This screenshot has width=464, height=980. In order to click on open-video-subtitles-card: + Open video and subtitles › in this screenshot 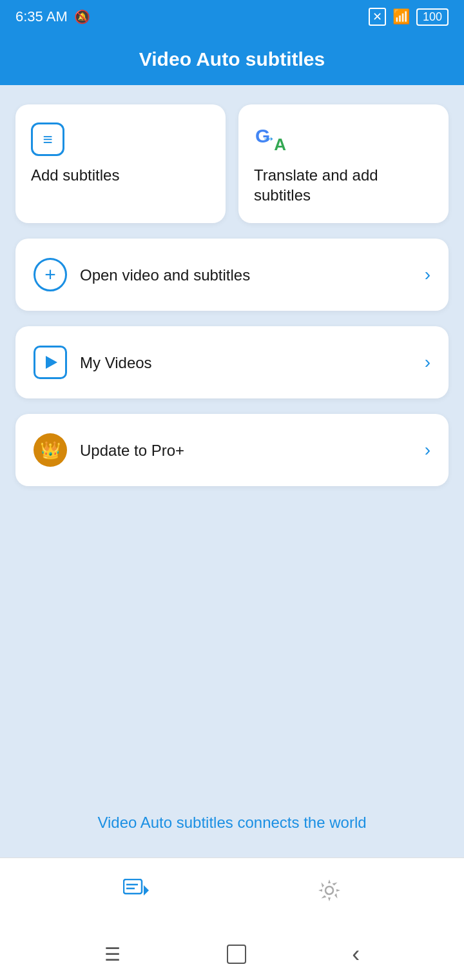, I will do `click(232, 275)`.